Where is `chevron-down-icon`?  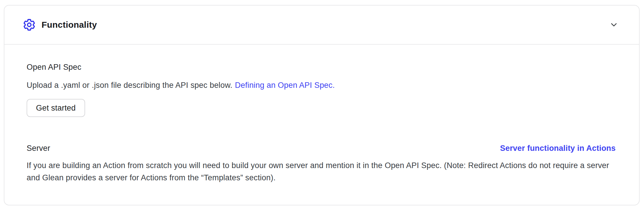
chevron-down-icon is located at coordinates (614, 25).